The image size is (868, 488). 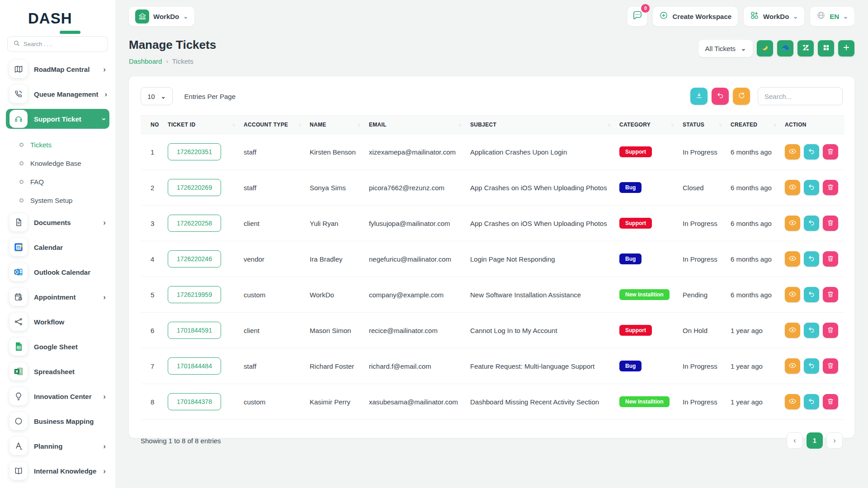 I want to click on table-search-input, so click(x=800, y=96).